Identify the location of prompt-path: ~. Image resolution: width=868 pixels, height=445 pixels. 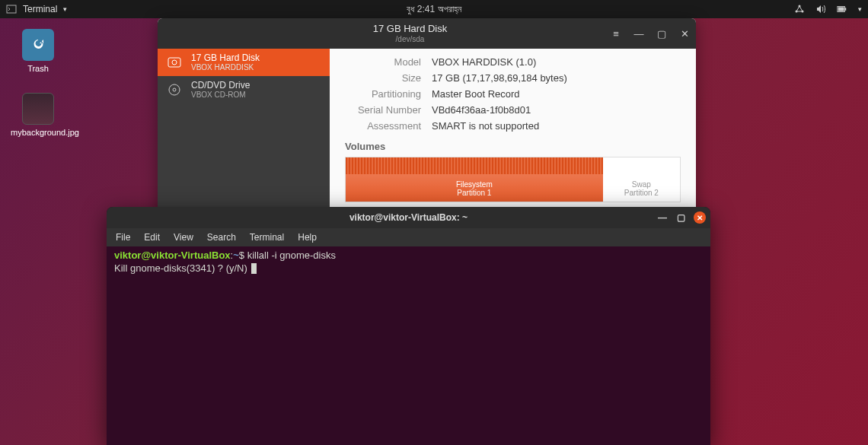
(236, 256).